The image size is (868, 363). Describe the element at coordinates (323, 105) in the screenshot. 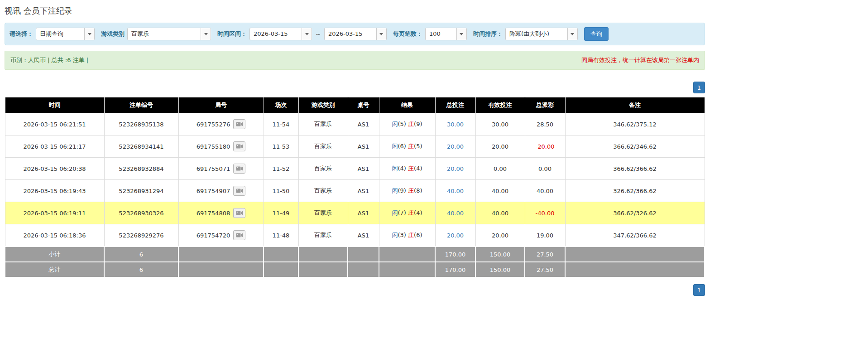

I see `header-game-type: 游戏类别` at that location.